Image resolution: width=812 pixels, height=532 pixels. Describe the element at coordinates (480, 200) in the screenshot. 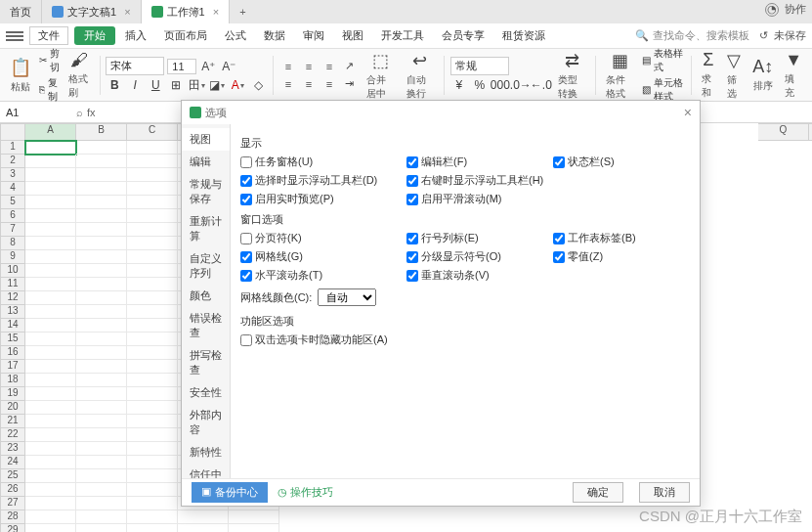

I see `opt-smooth: 启用平滑滚动(M)` at that location.